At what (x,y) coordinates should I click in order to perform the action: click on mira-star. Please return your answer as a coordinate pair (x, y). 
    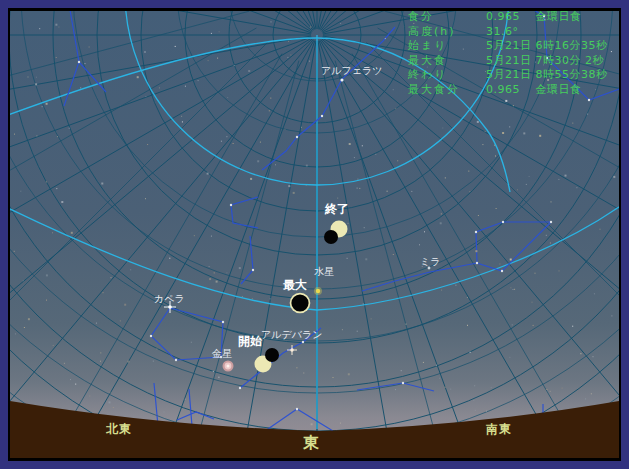
    Looking at the image, I should click on (430, 268).